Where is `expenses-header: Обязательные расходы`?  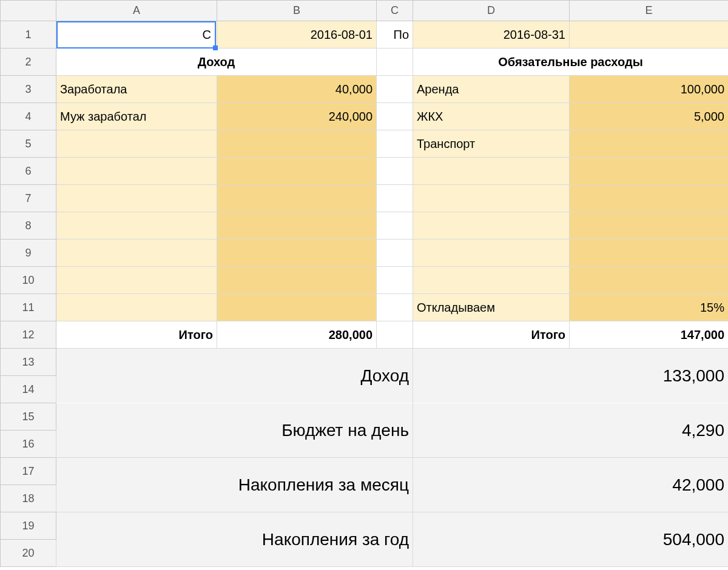
expenses-header: Обязательные расходы is located at coordinates (571, 62).